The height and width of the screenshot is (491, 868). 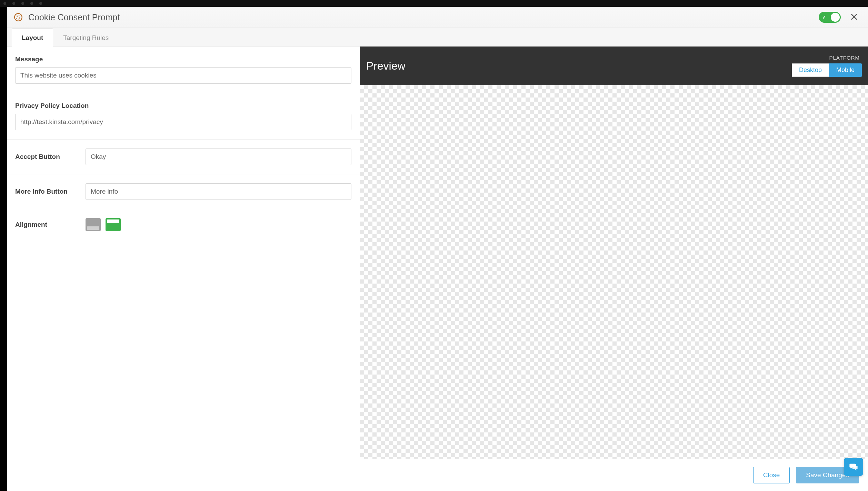 I want to click on close-icon: ✕, so click(x=854, y=17).